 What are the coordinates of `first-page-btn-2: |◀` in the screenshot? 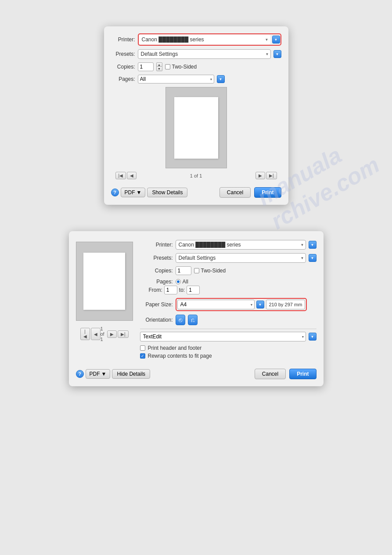 It's located at (85, 334).